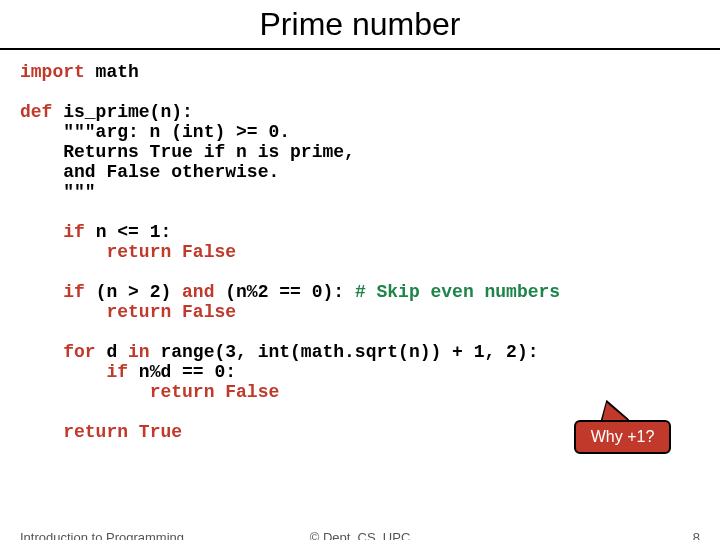 The image size is (720, 540). Describe the element at coordinates (134, 292) in the screenshot. I see `code-text: (n > 2)` at that location.